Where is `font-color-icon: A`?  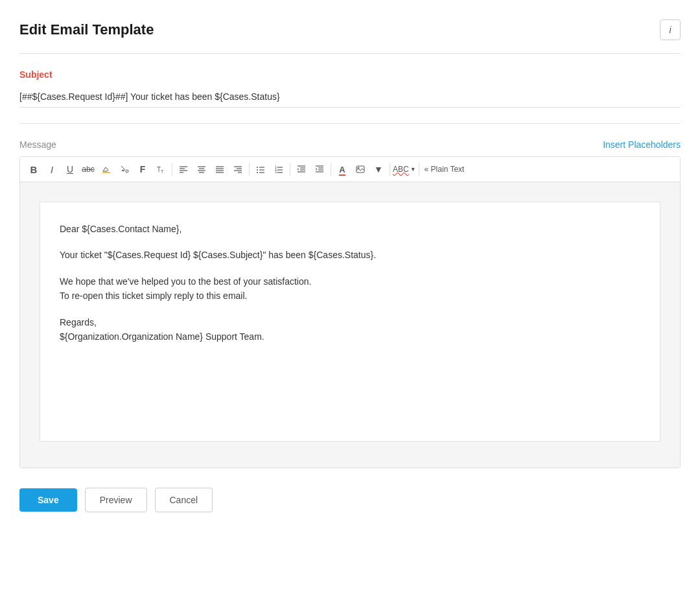
font-color-icon: A is located at coordinates (342, 170).